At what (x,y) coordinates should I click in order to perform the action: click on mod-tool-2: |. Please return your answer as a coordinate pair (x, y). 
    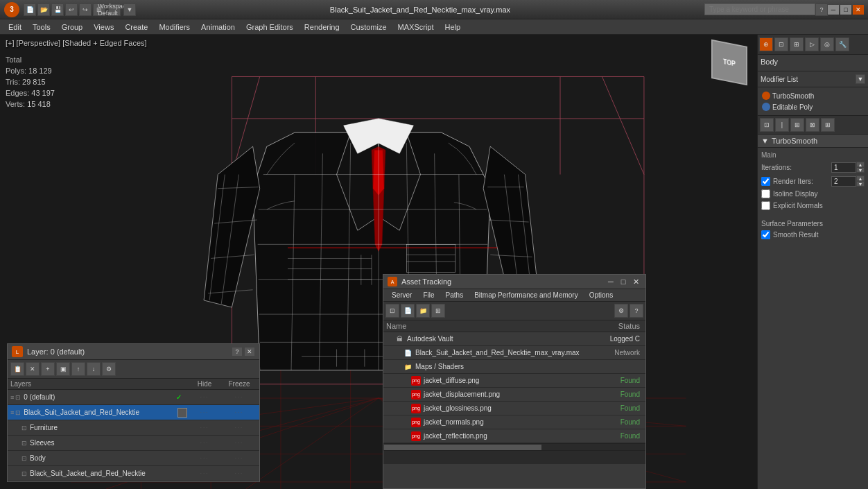
    Looking at the image, I should click on (782, 125).